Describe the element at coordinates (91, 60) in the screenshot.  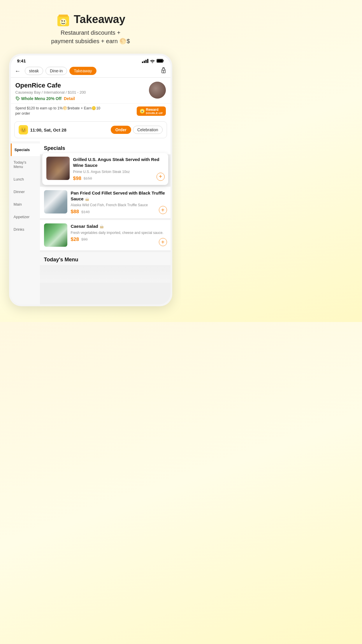
I see `status-bar: 9:41` at that location.